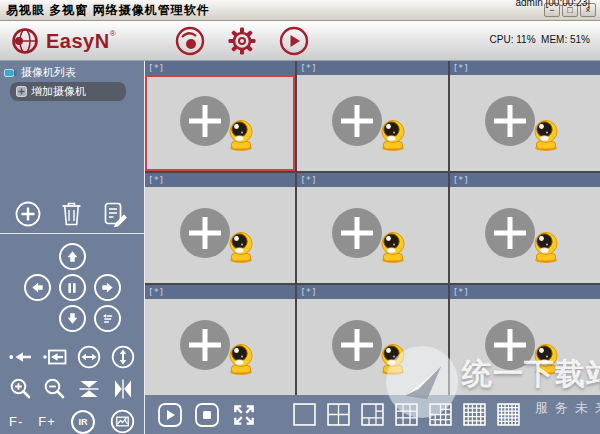 The width and height of the screenshot is (600, 434). Describe the element at coordinates (72, 288) in the screenshot. I see `ptz-pad` at that location.